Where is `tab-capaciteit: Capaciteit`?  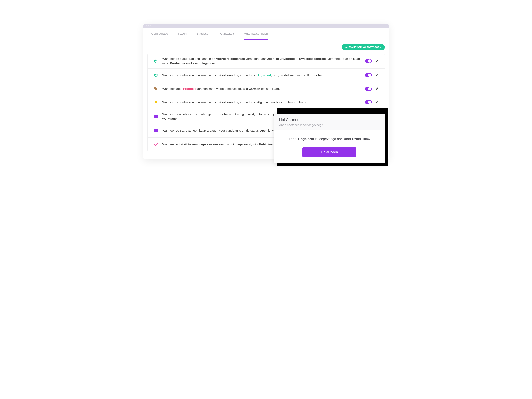 tab-capaciteit: Capaciteit is located at coordinates (227, 34).